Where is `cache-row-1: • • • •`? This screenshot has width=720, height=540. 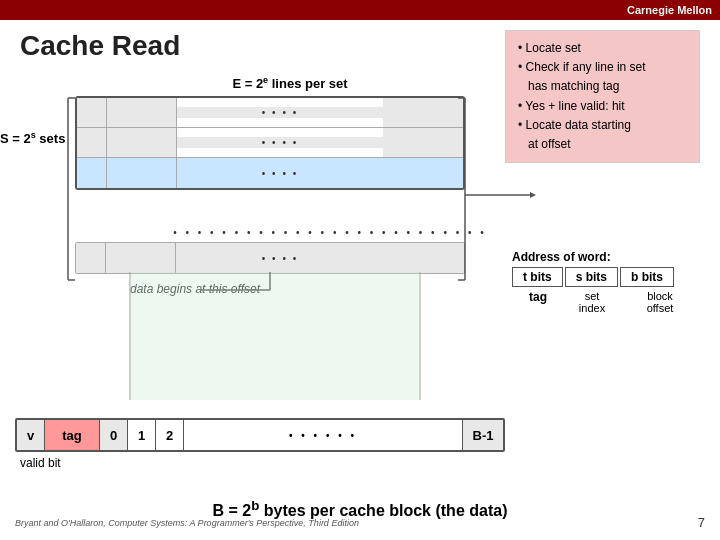
cache-row-1: • • • • is located at coordinates (270, 113).